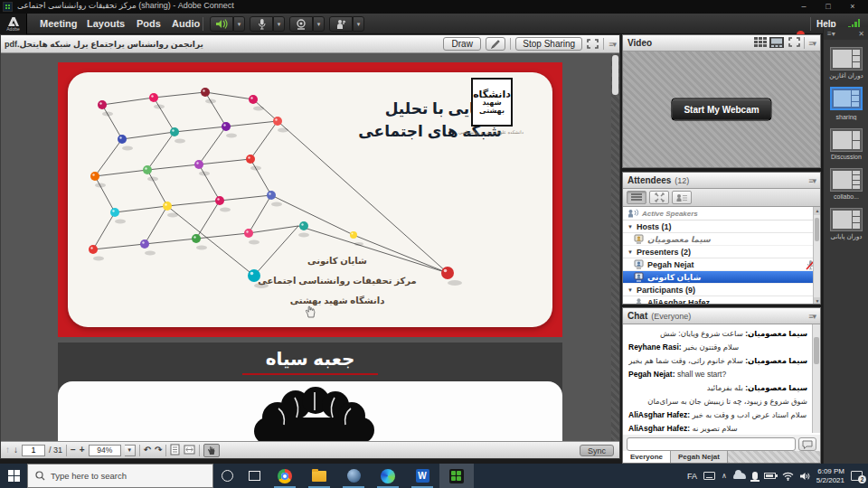 This screenshot has height=488, width=868. I want to click on presenters-group-header: ▼Presenters (2), so click(722, 252).